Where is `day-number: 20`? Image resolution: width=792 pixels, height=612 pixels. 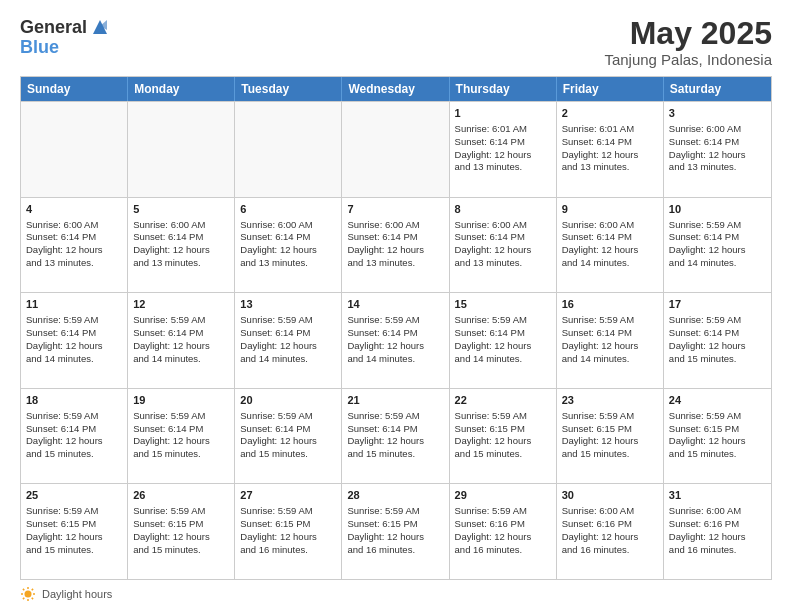 day-number: 20 is located at coordinates (288, 400).